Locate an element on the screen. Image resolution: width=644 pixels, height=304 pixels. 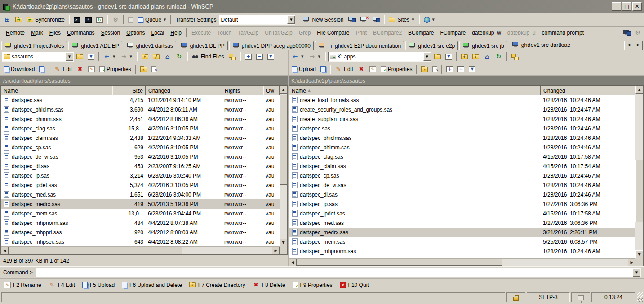
remote-properties-button: Properties is located at coordinates (115, 69).